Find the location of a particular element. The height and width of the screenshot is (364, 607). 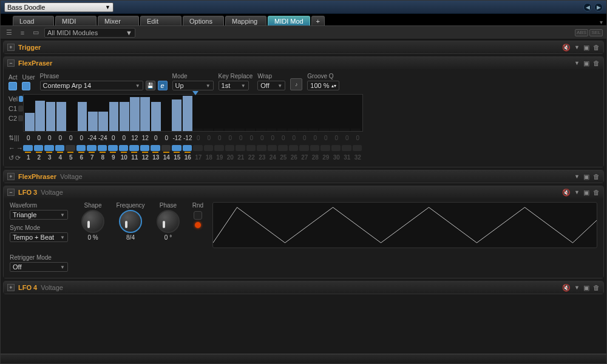

transpose-22: 0 is located at coordinates (252, 138).